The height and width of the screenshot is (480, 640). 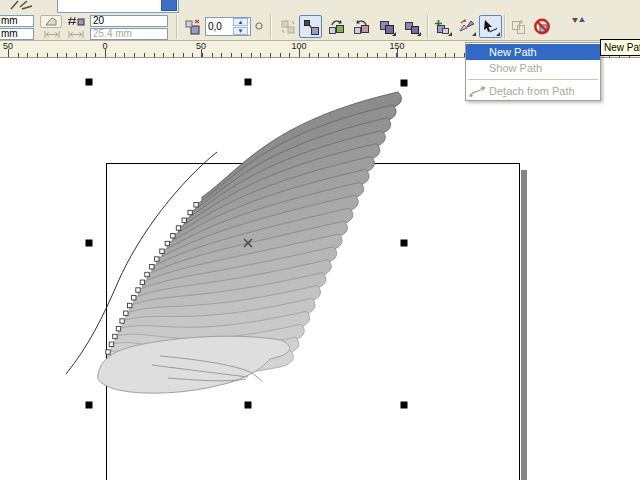 What do you see at coordinates (533, 68) in the screenshot?
I see `menu-item-show-path: Show Path` at bounding box center [533, 68].